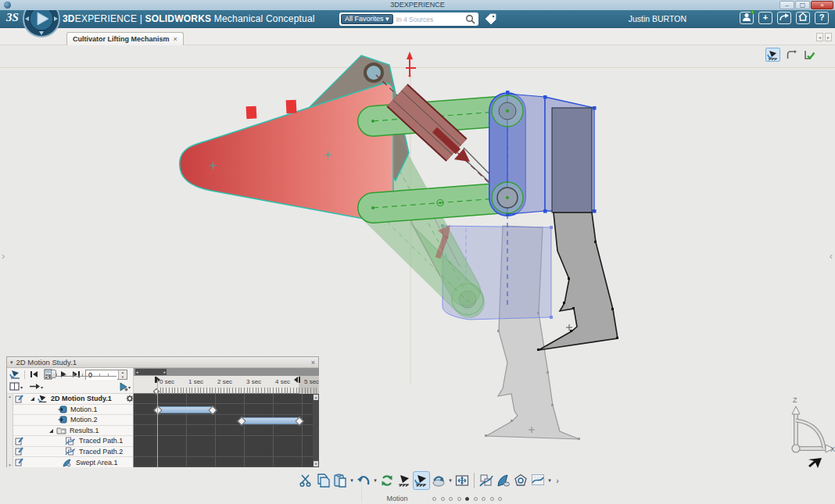 The image size is (835, 504). What do you see at coordinates (316, 431) in the screenshot?
I see `timeline-vscrollbar: ▴ ▾` at bounding box center [316, 431].